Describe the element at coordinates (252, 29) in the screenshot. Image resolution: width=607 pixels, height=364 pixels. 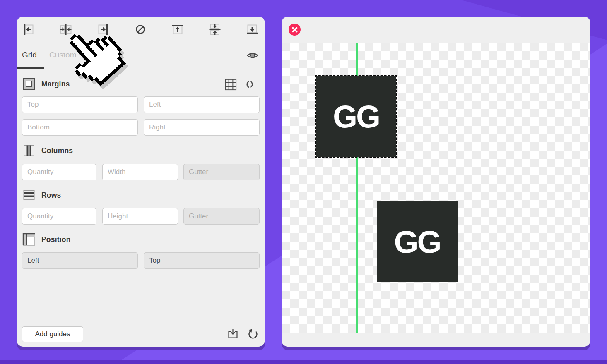
I see `align-bottom-icon` at that location.